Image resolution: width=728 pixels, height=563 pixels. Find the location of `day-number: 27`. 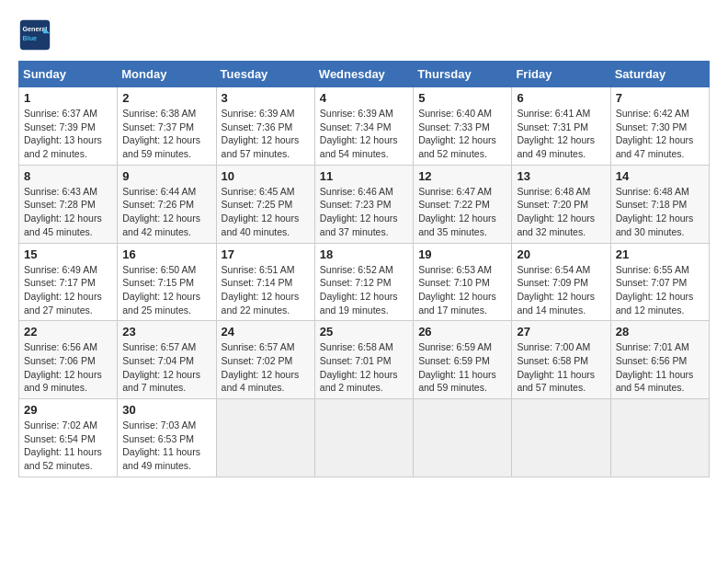

day-number: 27 is located at coordinates (561, 331).